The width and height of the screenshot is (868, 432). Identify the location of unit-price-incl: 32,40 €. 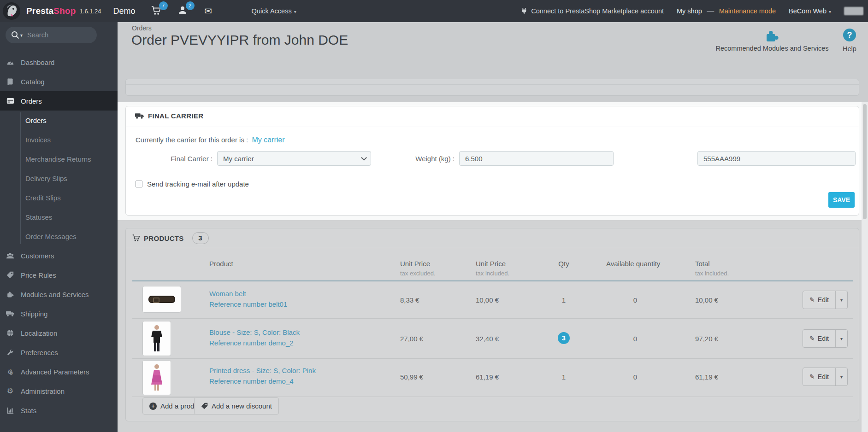
(487, 339).